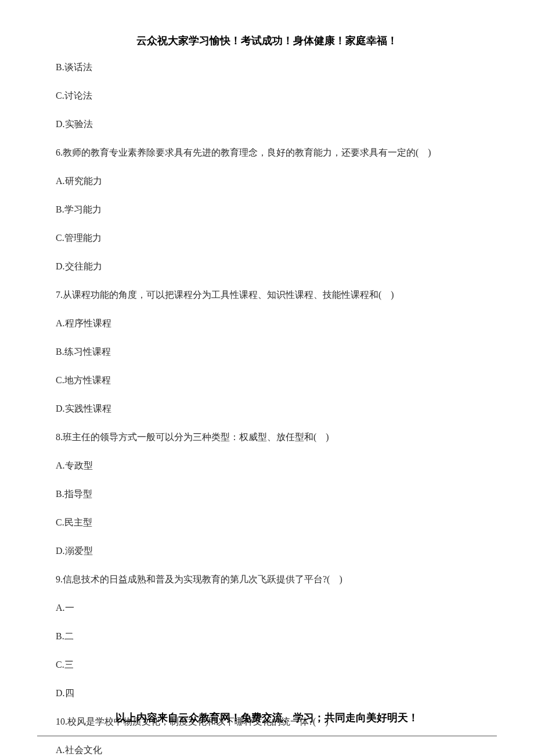  What do you see at coordinates (267, 124) in the screenshot?
I see `option-text: D.实验法` at bounding box center [267, 124].